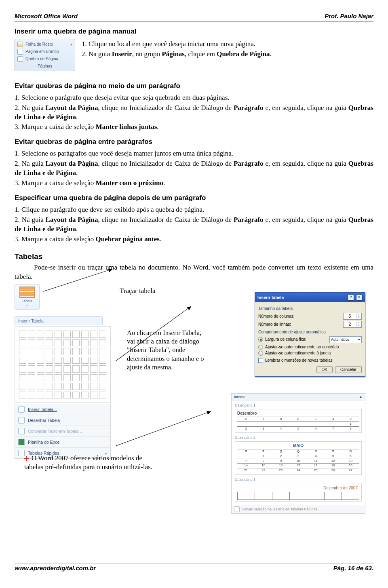  What do you see at coordinates (310, 297) in the screenshot?
I see `dialog-titlebar: Inserir tabela ? ×` at bounding box center [310, 297].